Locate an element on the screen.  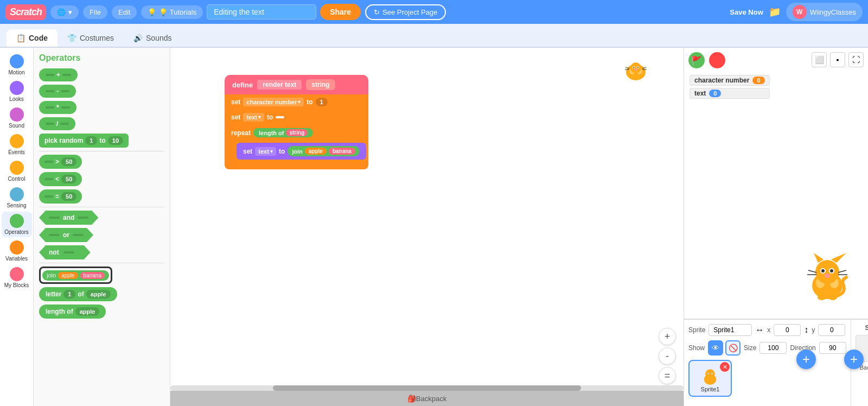
tab-code: 📋 Code is located at coordinates (32, 38).